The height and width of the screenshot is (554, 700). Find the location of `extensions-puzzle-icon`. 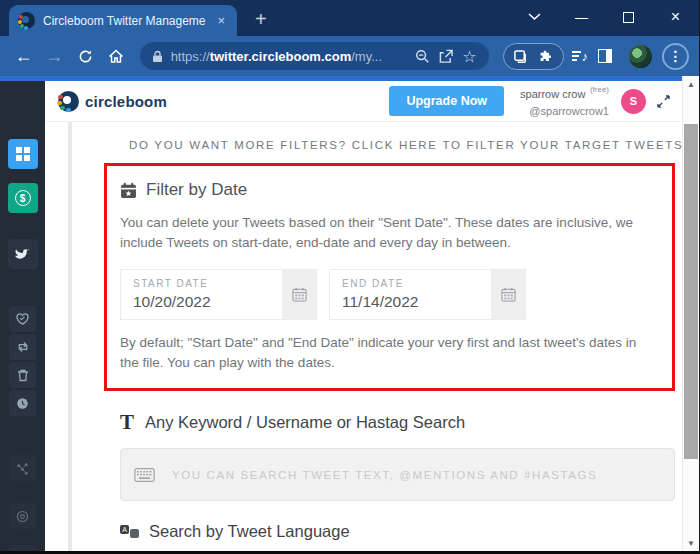

extensions-puzzle-icon is located at coordinates (546, 56).